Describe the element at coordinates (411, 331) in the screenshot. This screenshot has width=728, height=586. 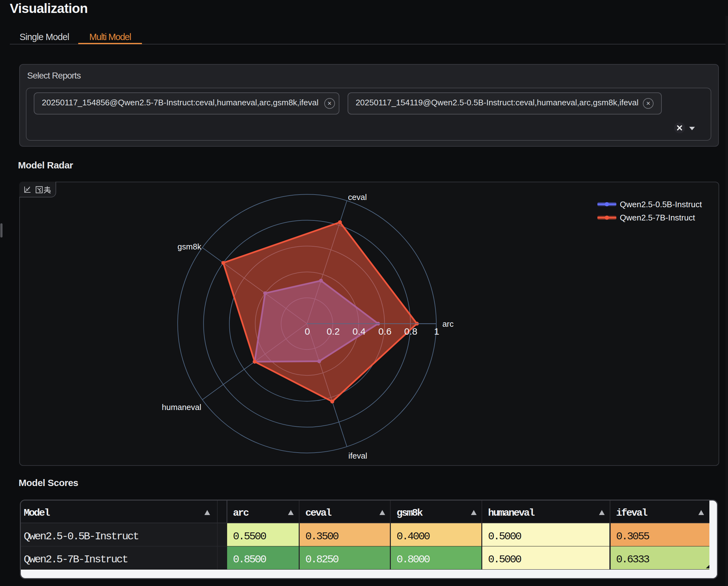
I see `svg-text: 0.8` at that location.